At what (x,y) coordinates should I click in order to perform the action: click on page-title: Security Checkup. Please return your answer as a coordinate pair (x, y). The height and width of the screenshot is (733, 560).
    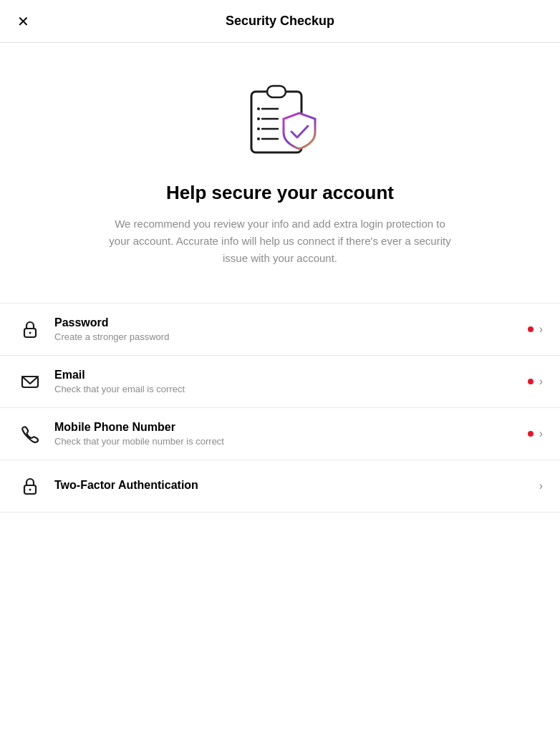
    Looking at the image, I should click on (280, 21).